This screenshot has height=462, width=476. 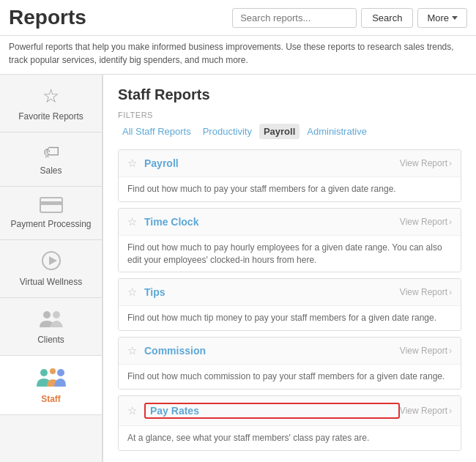 I want to click on favorite-star-payroll: ☆, so click(x=132, y=163).